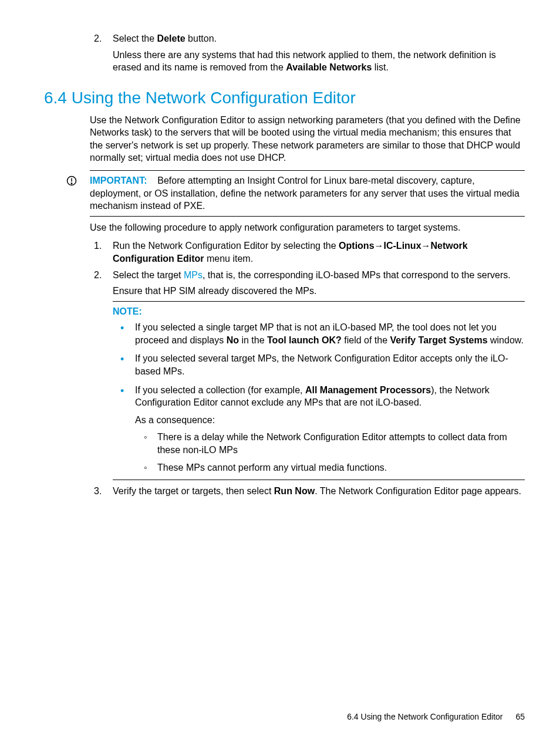 The image size is (560, 746). What do you see at coordinates (356, 245) in the screenshot?
I see `bold-text: Options` at bounding box center [356, 245].